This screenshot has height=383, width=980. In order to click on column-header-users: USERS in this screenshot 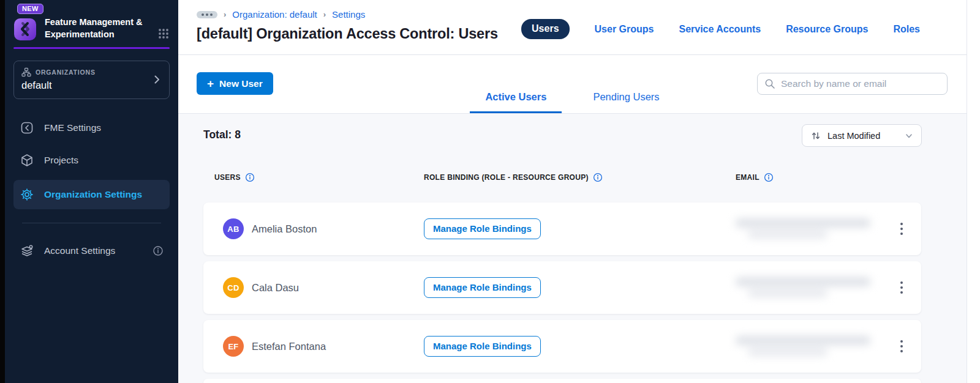, I will do `click(228, 177)`.